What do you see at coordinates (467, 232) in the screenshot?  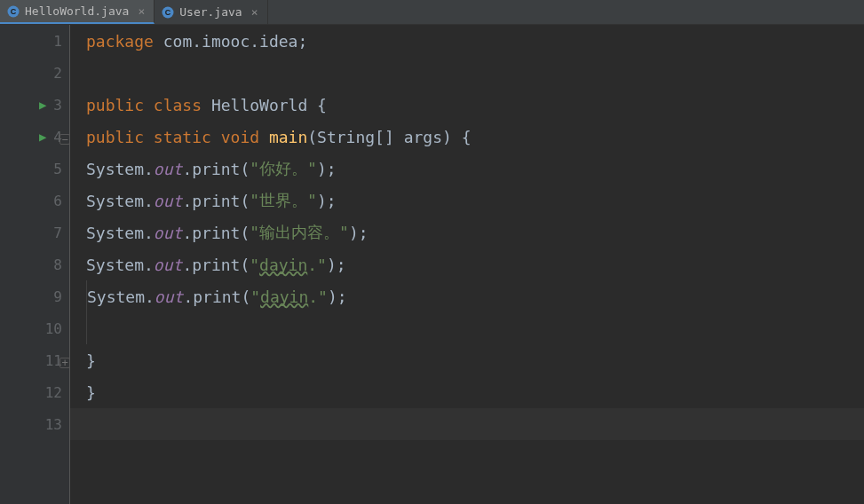 I see `code-line: System.out.print("输出内容。");` at bounding box center [467, 232].